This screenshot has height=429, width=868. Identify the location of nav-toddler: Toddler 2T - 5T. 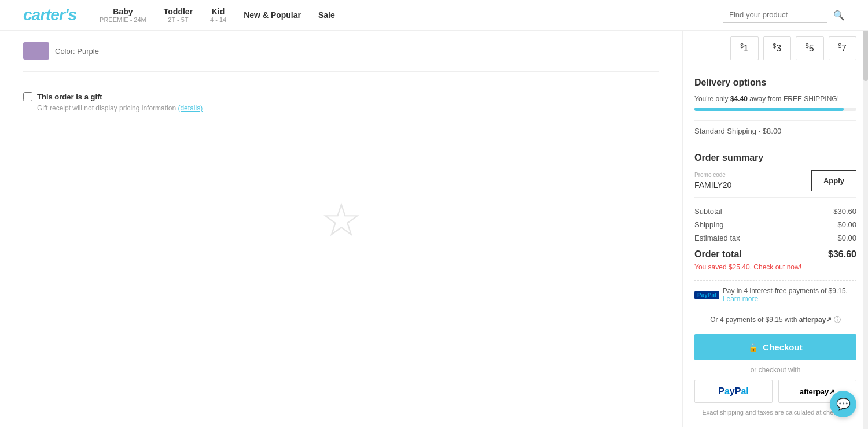
(178, 15).